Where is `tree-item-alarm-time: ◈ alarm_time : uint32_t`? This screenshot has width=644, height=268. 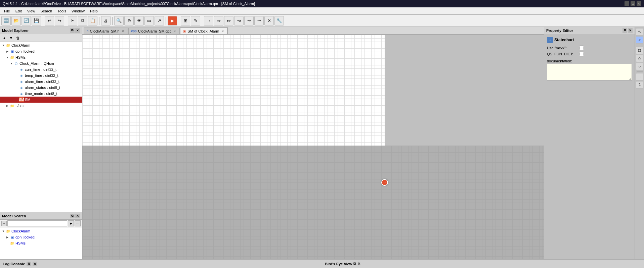 tree-item-alarm-time: ◈ alarm_time : uint32_t is located at coordinates (41, 82).